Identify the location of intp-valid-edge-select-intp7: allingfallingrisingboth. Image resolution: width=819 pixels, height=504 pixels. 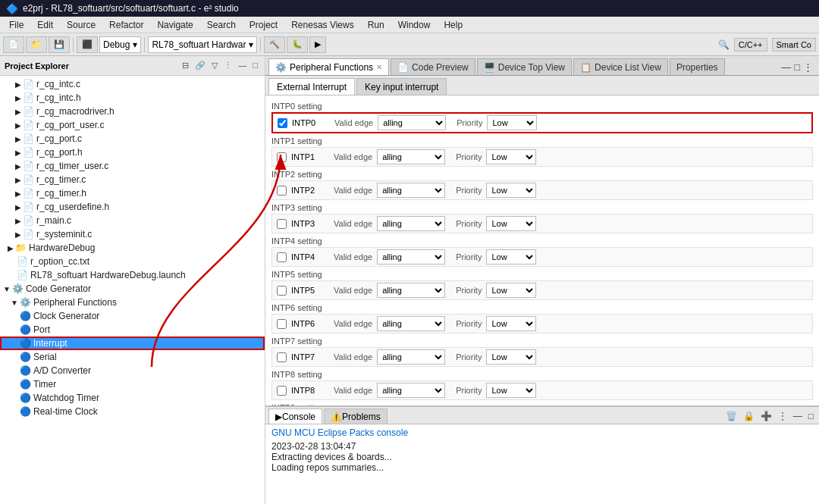
(411, 357).